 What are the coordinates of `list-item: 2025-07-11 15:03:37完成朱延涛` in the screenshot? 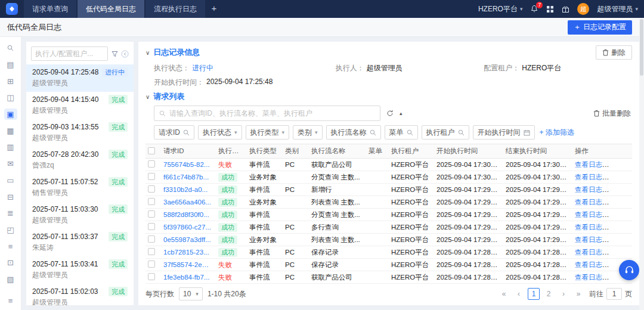 It's located at (80, 243).